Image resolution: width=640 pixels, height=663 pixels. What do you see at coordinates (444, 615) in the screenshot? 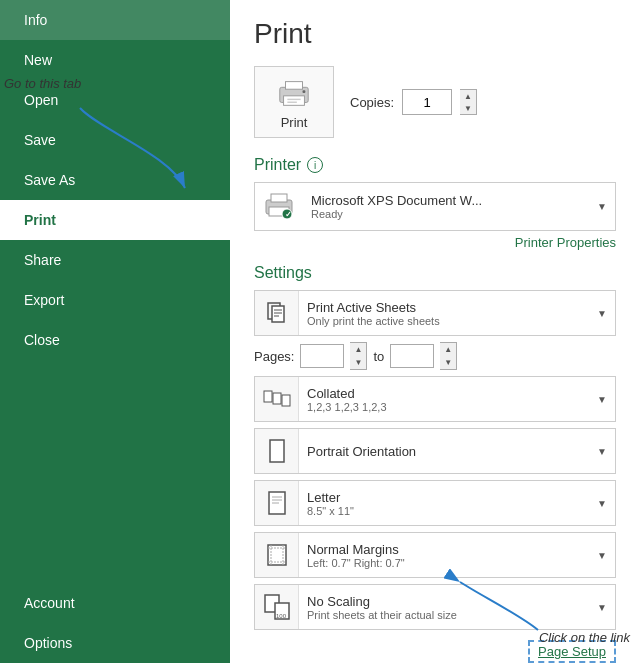
I see `scaling-sub: Print sheets at their actual size` at bounding box center [444, 615].